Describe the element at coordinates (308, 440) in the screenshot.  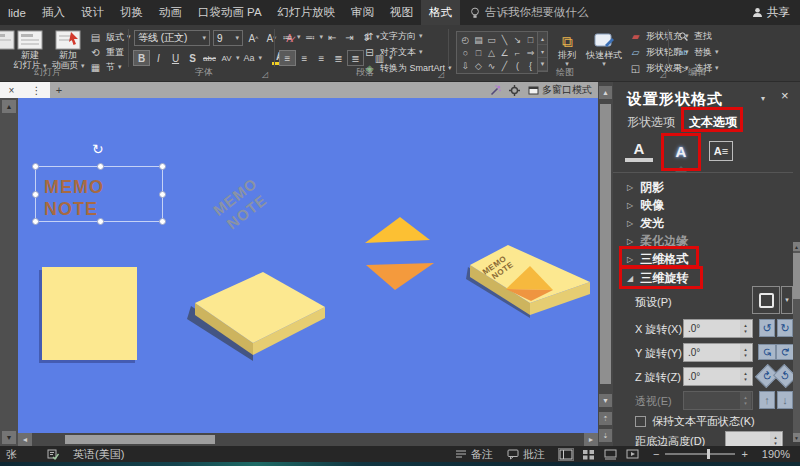
I see `horizontal-scrollbar: ◄ ►` at that location.